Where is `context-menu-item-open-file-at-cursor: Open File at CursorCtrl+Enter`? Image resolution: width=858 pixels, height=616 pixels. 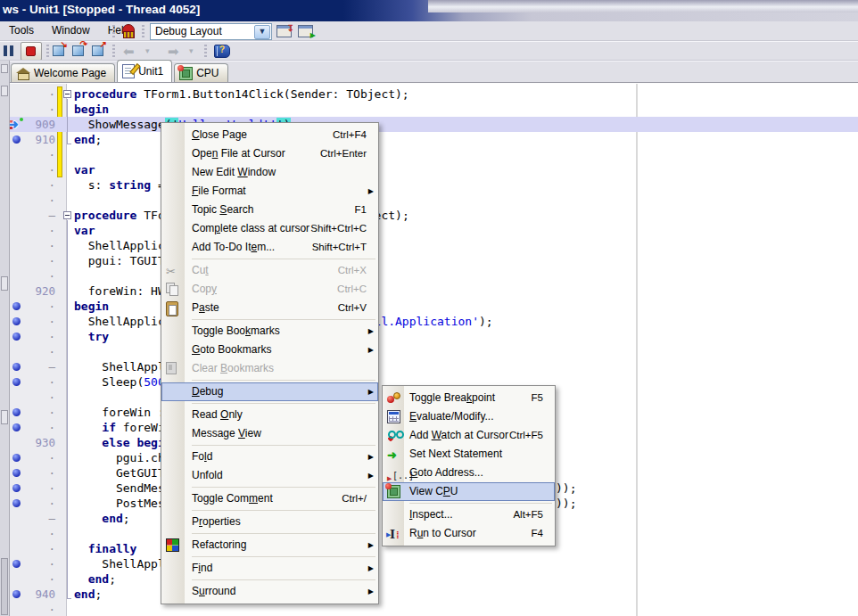
context-menu-item-open-file-at-cursor: Open File at CursorCtrl+Enter is located at coordinates (269, 153).